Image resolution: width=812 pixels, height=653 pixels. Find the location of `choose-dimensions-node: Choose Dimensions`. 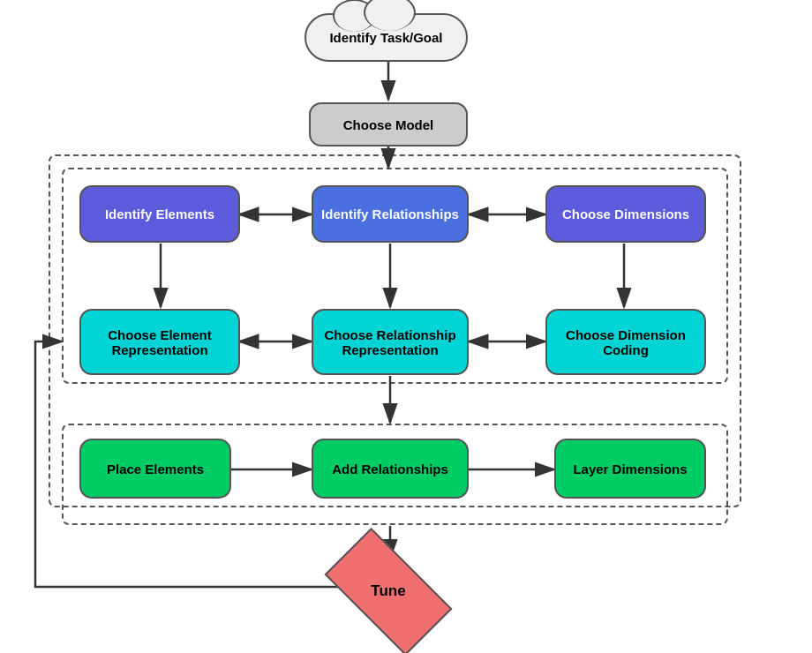

choose-dimensions-node: Choose Dimensions is located at coordinates (626, 214).